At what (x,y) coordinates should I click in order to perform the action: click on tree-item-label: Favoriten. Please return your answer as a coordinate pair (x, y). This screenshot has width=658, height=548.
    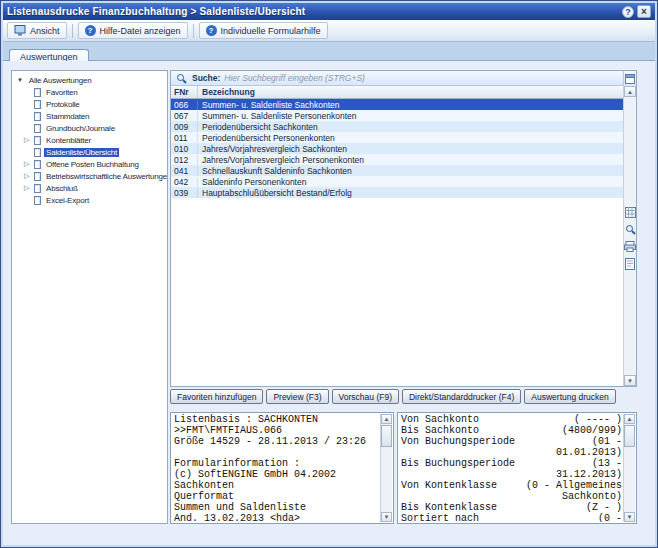
    Looking at the image, I should click on (62, 92).